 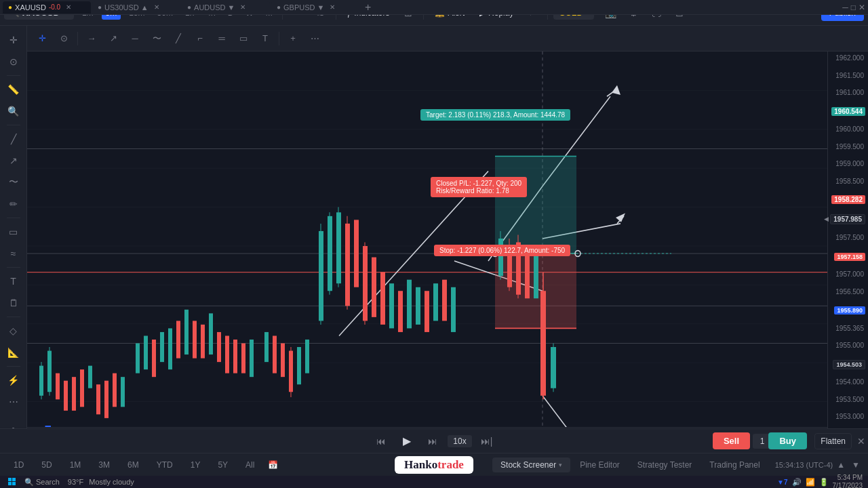 What do you see at coordinates (14, 89) in the screenshot?
I see `measure-tool: 📏` at bounding box center [14, 89].